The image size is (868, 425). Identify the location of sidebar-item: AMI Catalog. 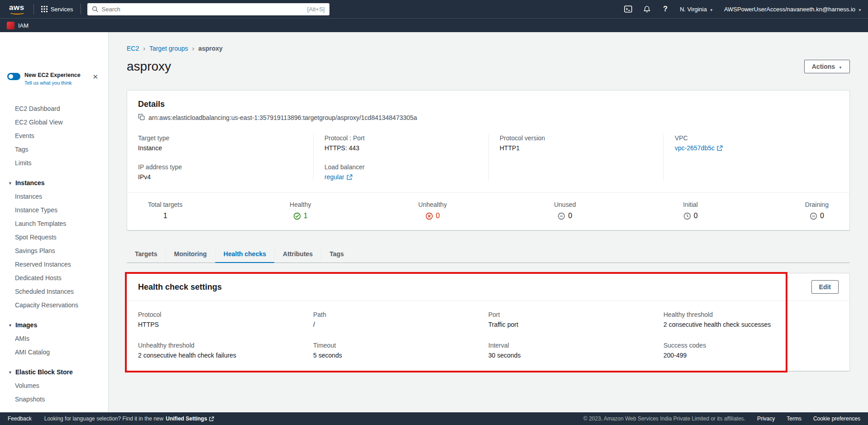
(54, 352).